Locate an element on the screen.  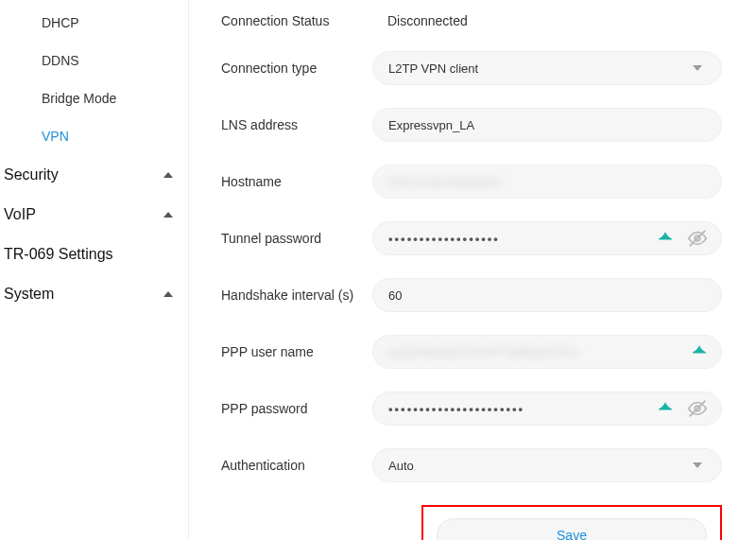
input-hostname: XxConnectNetwork is located at coordinates (547, 182).